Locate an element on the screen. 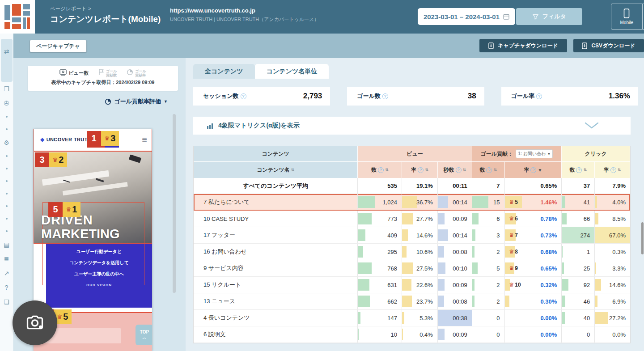 Image resolution: width=644 pixels, height=351 pixels. tab-content-name-unit: コンテンツ名単位 is located at coordinates (292, 72).